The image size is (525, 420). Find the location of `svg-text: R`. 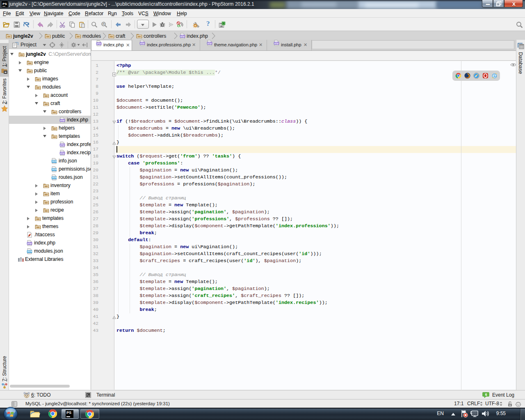

svg-text: R is located at coordinates (103, 24).